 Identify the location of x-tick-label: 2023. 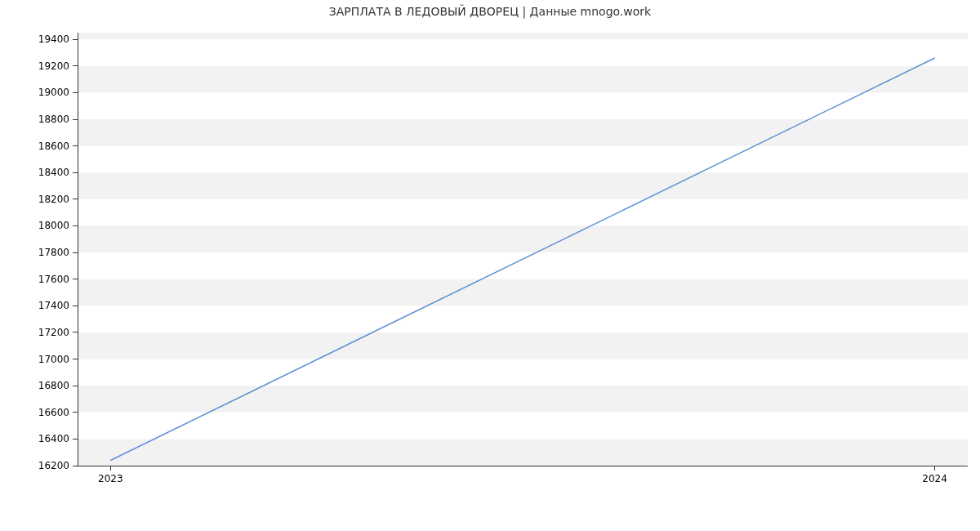
(111, 479).